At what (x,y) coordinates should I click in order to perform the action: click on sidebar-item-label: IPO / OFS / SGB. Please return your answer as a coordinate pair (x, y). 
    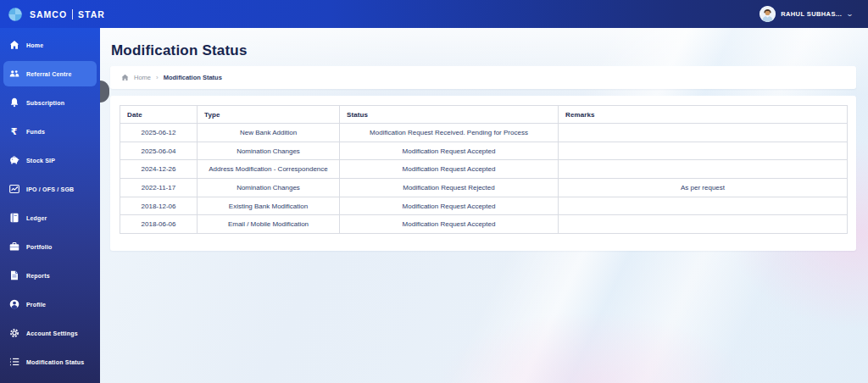
    Looking at the image, I should click on (50, 190).